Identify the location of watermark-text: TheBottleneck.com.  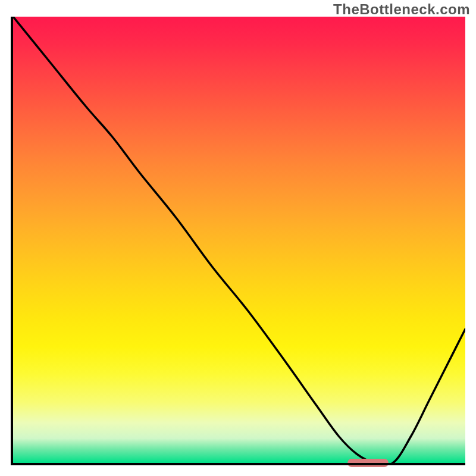
(402, 10).